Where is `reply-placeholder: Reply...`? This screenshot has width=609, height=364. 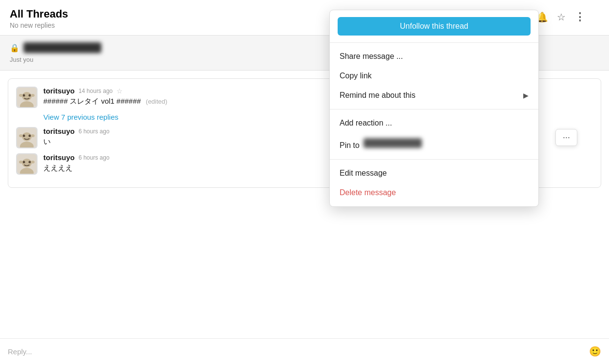
reply-placeholder: Reply... is located at coordinates (20, 351).